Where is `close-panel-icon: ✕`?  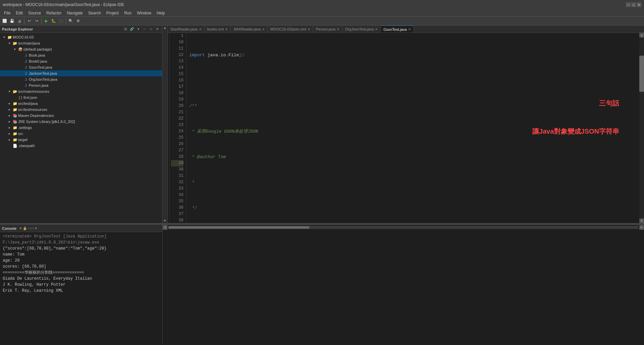 close-panel-icon: ✕ is located at coordinates (157, 29).